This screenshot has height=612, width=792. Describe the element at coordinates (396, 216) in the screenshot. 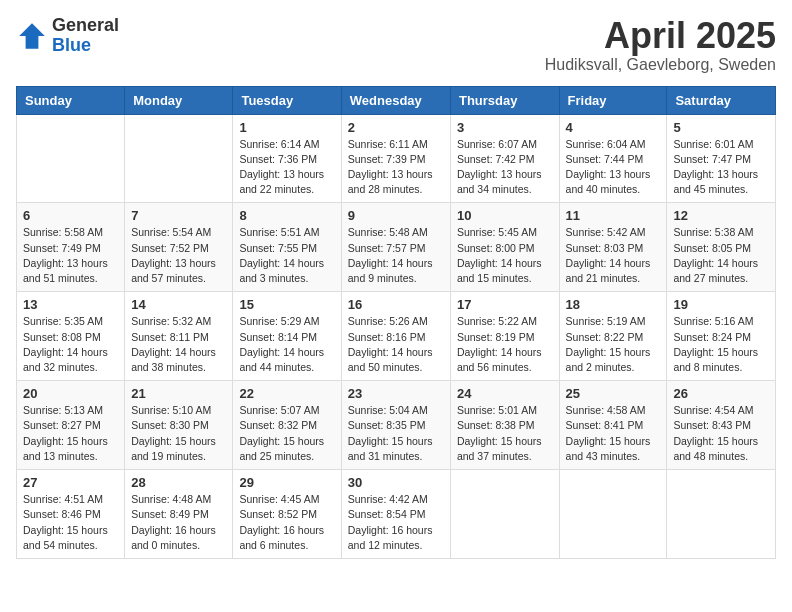

I see `day-number: 9` at that location.